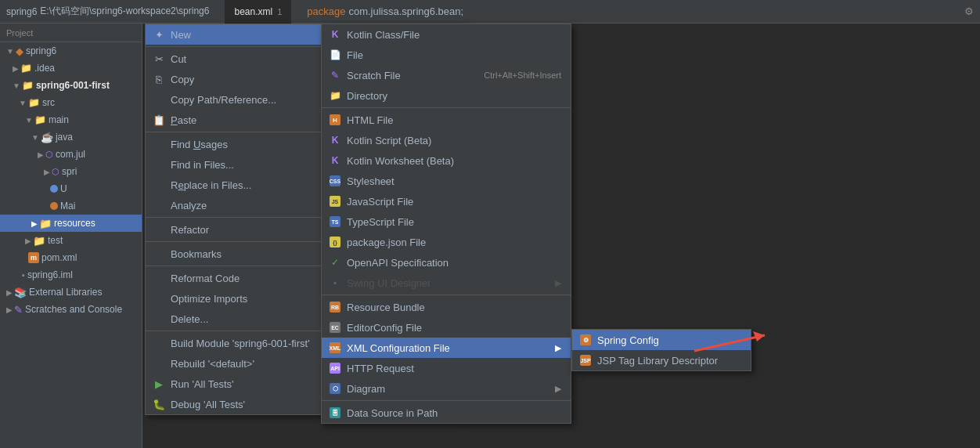 This screenshot has width=980, height=448. What do you see at coordinates (39, 241) in the screenshot?
I see `test-folder-icon: 📁` at bounding box center [39, 241].